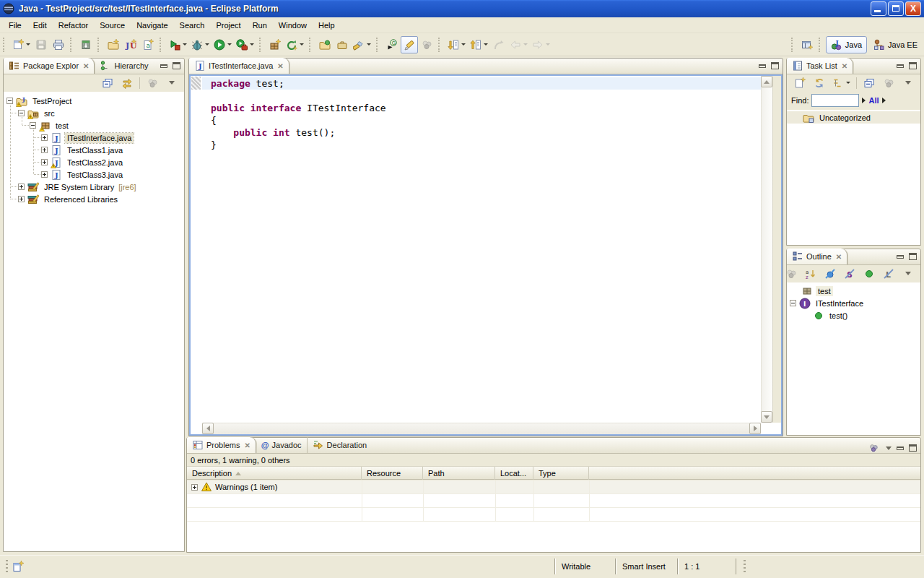  I want to click on new-wizard-button, so click(22, 45).